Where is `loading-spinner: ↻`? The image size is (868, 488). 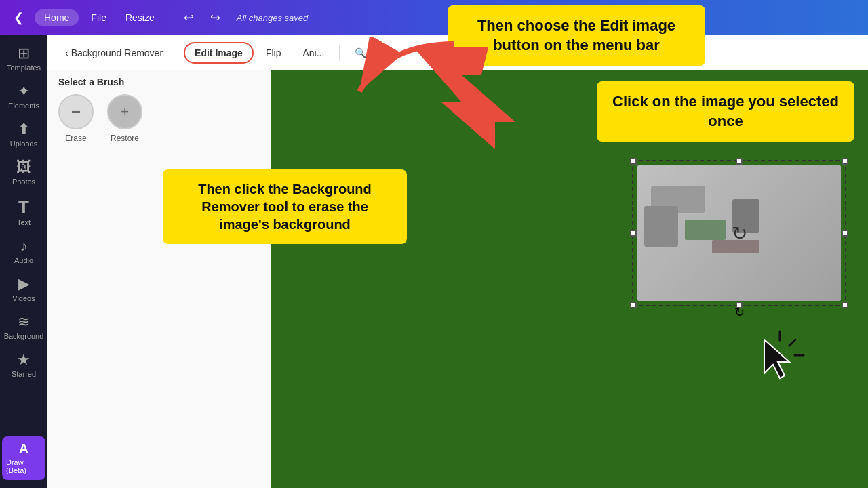 loading-spinner: ↻ is located at coordinates (739, 233).